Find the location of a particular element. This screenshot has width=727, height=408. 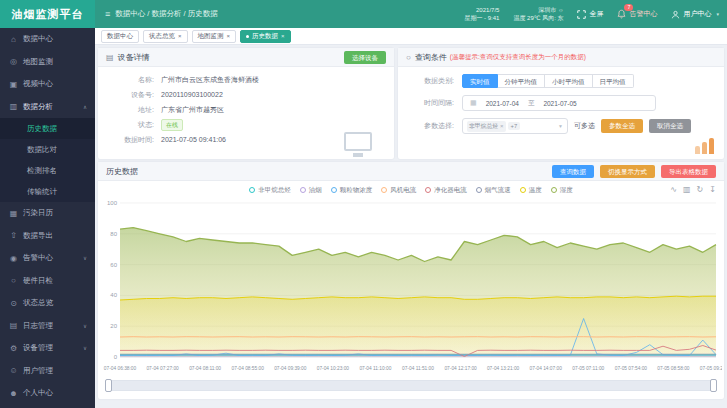

sidebar-item-alarm-center: ◉告警中心∨ is located at coordinates (48, 258).